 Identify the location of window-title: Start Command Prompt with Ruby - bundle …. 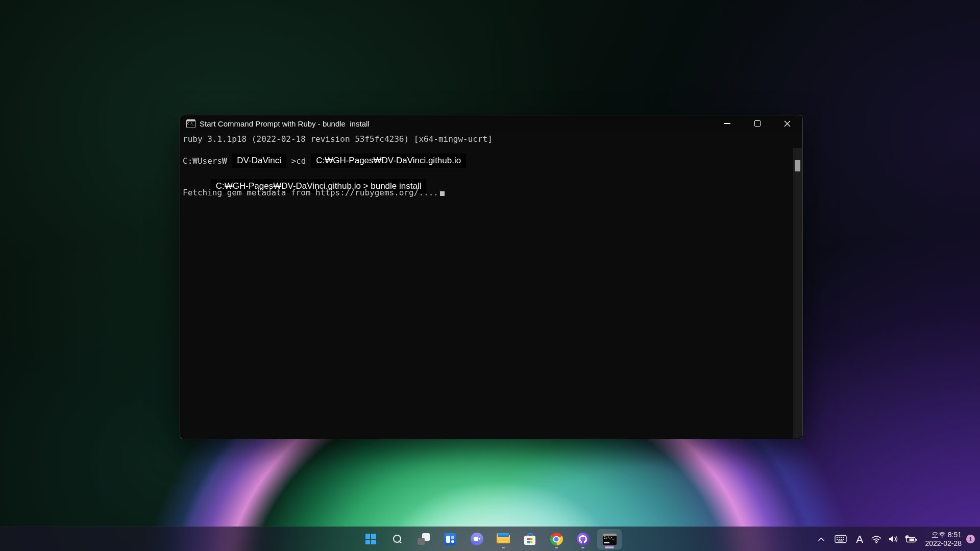
(285, 123).